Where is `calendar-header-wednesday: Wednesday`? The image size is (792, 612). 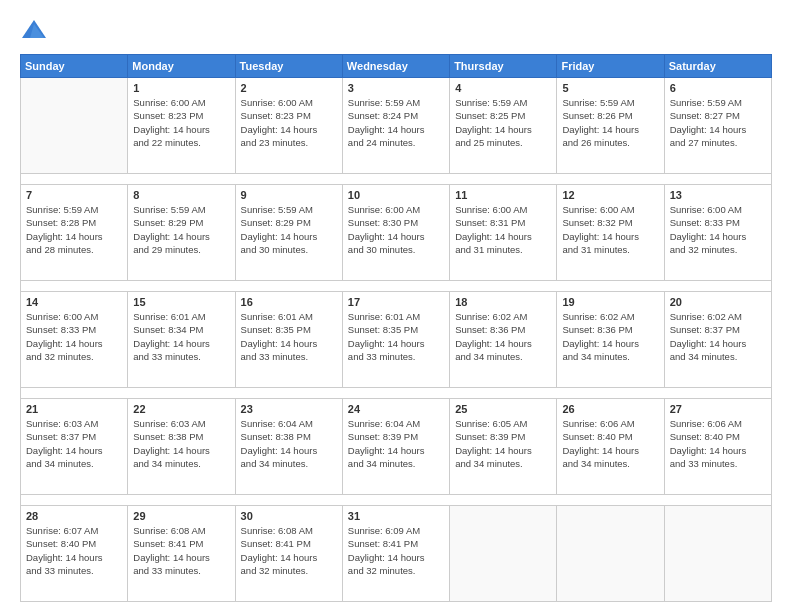
calendar-header-wednesday: Wednesday is located at coordinates (396, 66).